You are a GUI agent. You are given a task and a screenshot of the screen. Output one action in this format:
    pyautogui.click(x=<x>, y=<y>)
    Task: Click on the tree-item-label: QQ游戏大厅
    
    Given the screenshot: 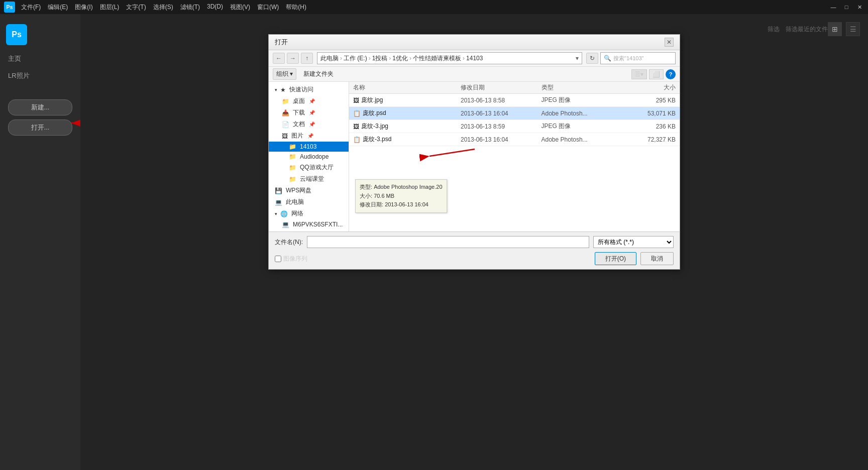 What is the action you would take?
    pyautogui.click(x=316, y=168)
    